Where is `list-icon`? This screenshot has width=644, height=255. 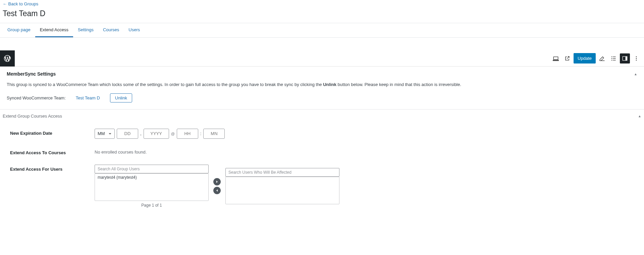 list-icon is located at coordinates (613, 58).